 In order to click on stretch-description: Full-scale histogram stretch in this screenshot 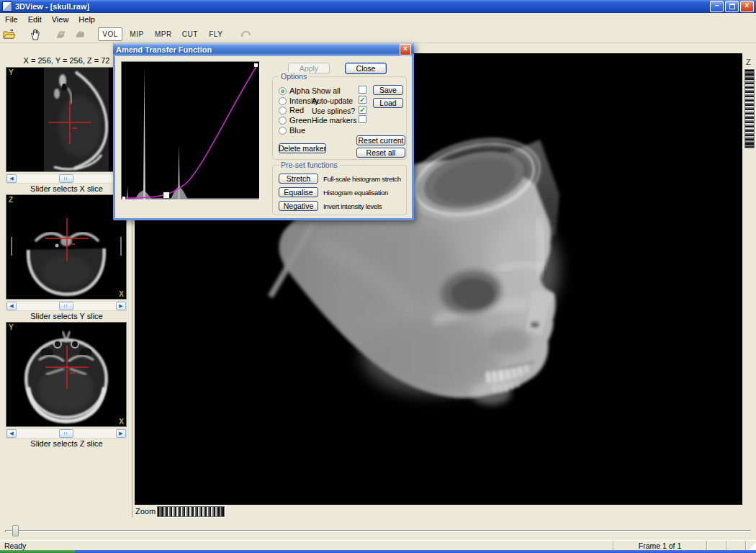, I will do `click(362, 179)`.